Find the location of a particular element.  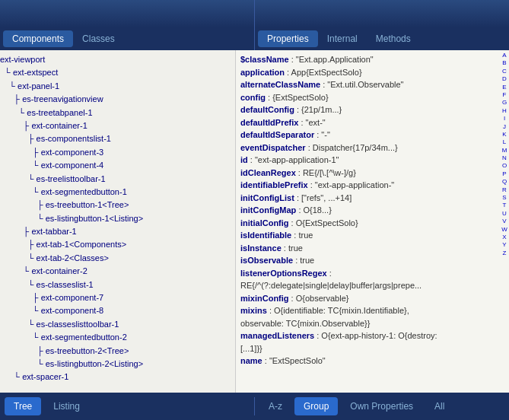

tree-item: └ ext-spacer-1 is located at coordinates (117, 377).